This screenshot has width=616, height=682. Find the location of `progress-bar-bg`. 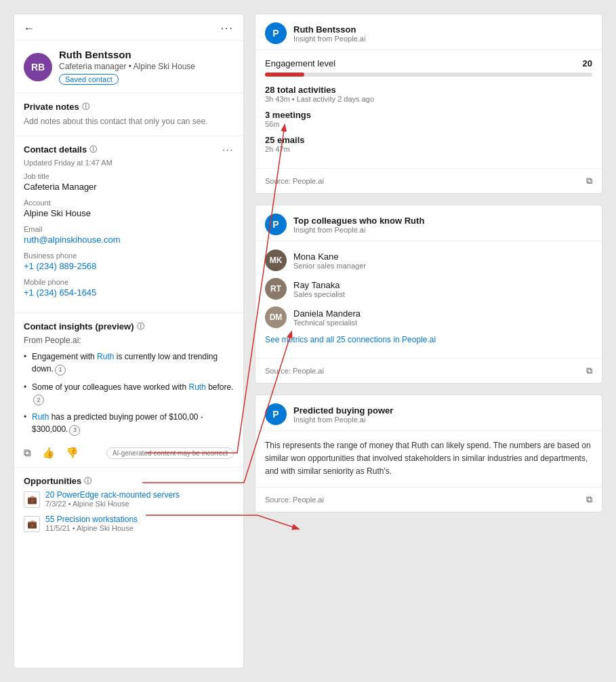

progress-bar-bg is located at coordinates (428, 75).